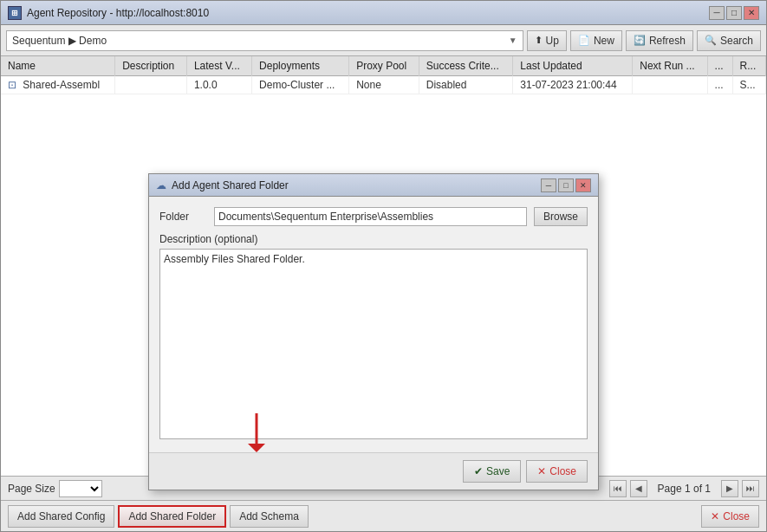 The height and width of the screenshot is (532, 767). What do you see at coordinates (385, 85) in the screenshot?
I see `cell-proxy-pool: None` at bounding box center [385, 85].